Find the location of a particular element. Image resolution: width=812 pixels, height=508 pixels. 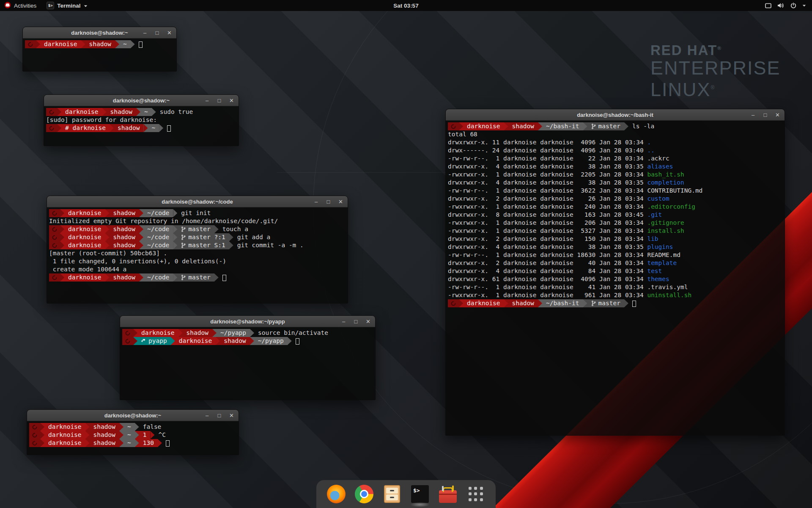

terminal-content: darknoiseshadow~sudo true[sudo] password… is located at coordinates (141, 119).